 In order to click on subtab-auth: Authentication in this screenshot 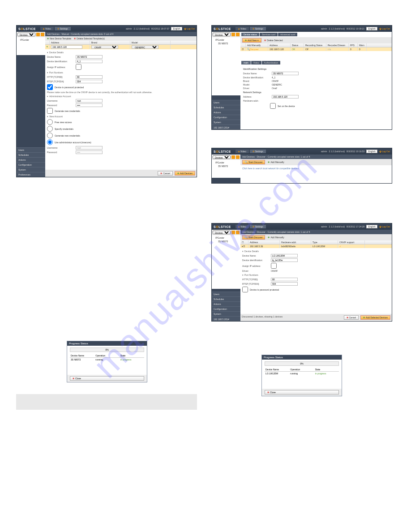, I will do `click(271, 63)`.